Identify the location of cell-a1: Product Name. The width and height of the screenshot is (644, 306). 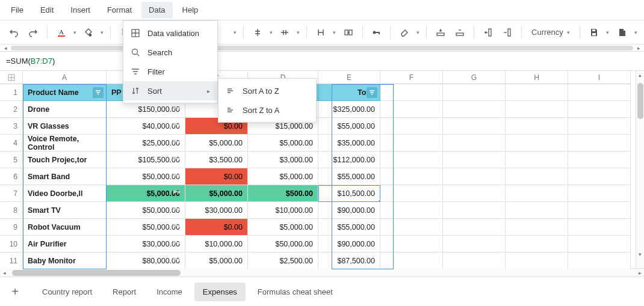
(65, 93).